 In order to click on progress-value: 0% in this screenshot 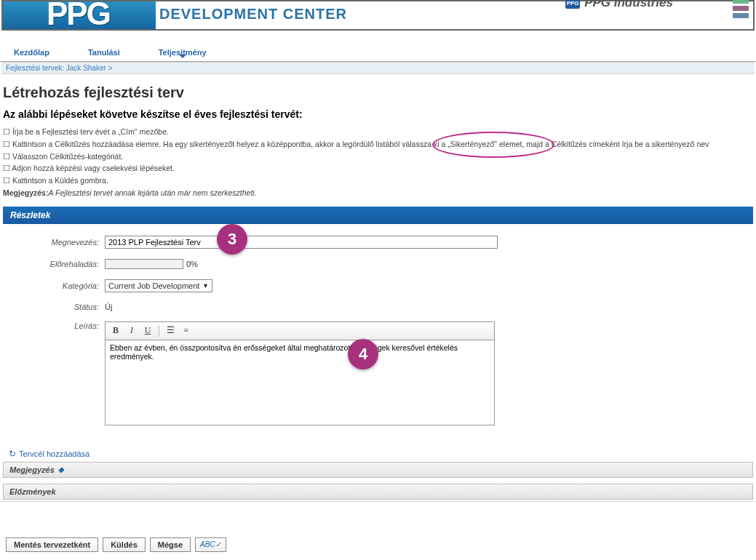, I will do `click(192, 264)`.